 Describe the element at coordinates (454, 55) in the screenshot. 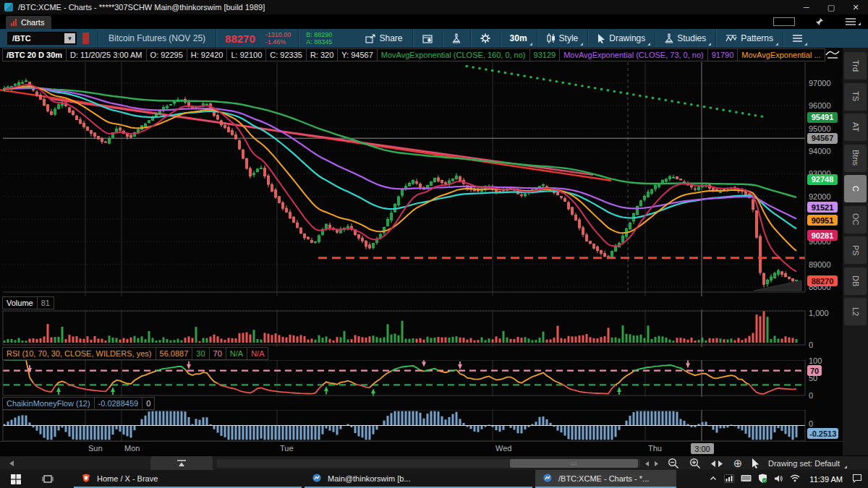

I see `study-label: MovAvgExponential (CLOSE, 160, 0, no)` at that location.